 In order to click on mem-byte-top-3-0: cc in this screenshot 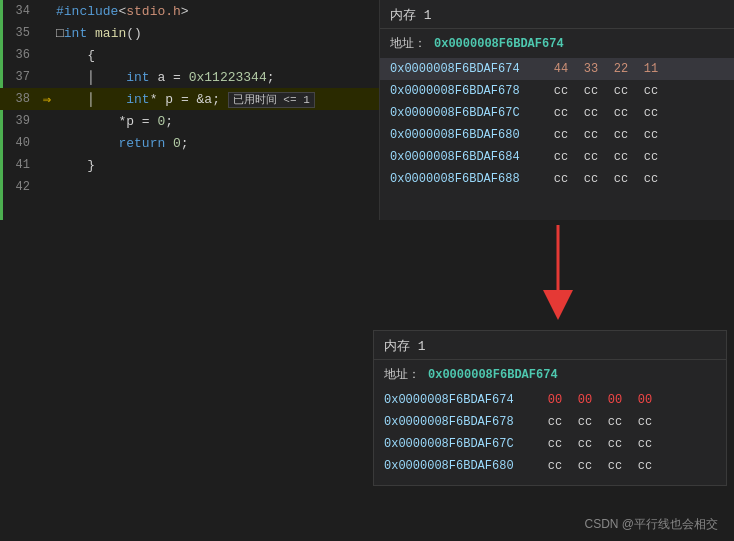, I will do `click(561, 135)`.